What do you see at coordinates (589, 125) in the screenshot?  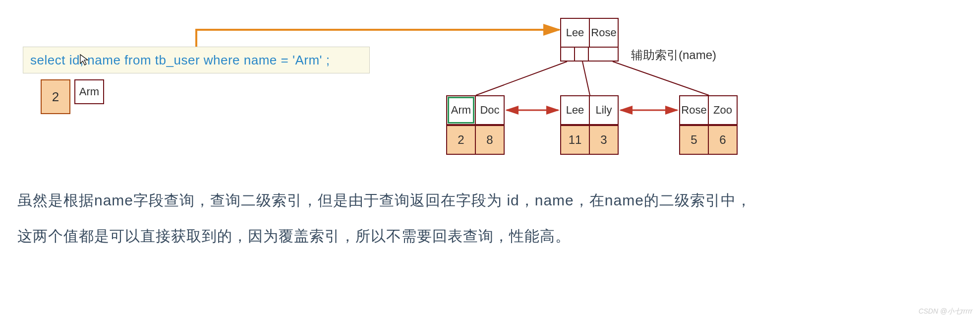 I see `btree-leaf-node: Lee Lily 11 3` at bounding box center [589, 125].